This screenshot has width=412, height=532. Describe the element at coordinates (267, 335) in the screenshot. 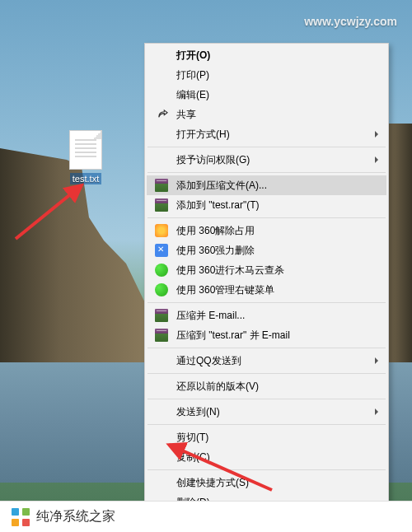

I see `menu-compress-to-email: 压缩到 "test.rar" 并 E-mail` at that location.